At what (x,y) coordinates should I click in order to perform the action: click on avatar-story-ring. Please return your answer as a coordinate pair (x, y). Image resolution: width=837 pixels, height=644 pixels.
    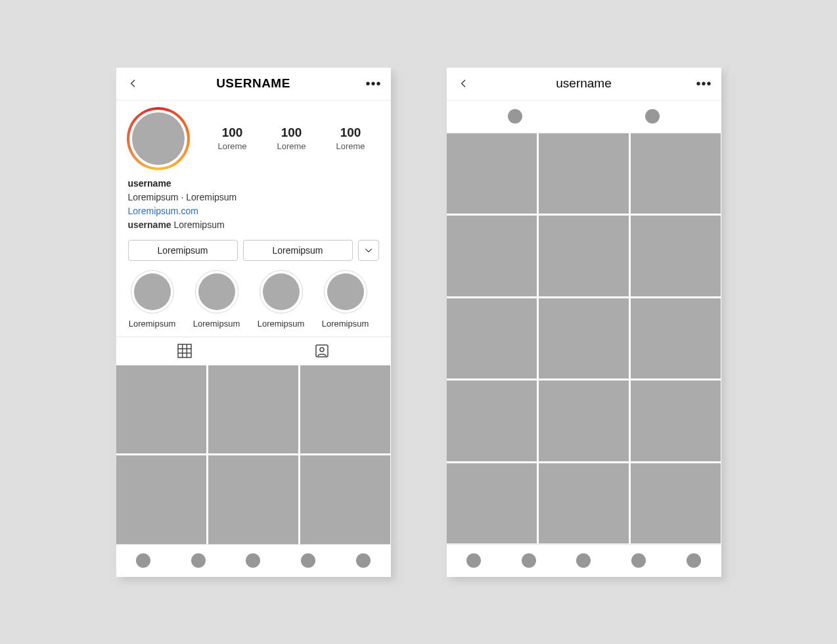
    Looking at the image, I should click on (158, 139).